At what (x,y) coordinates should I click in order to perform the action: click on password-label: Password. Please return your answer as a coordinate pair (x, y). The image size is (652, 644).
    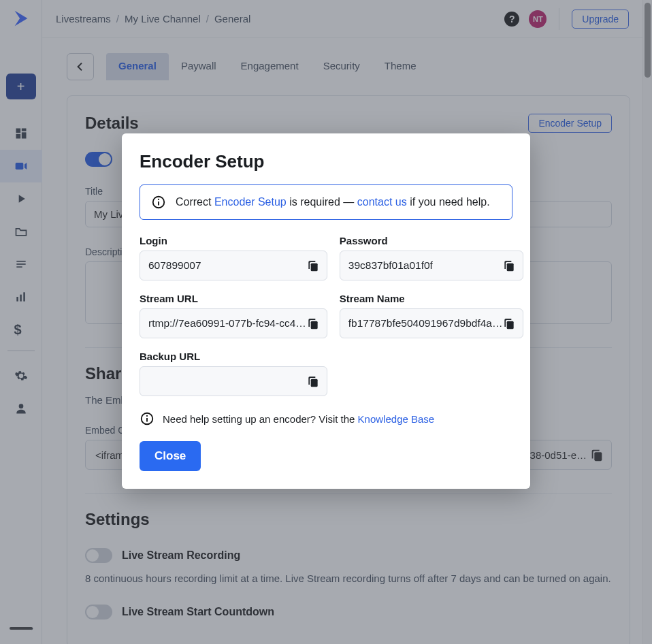
    Looking at the image, I should click on (431, 241).